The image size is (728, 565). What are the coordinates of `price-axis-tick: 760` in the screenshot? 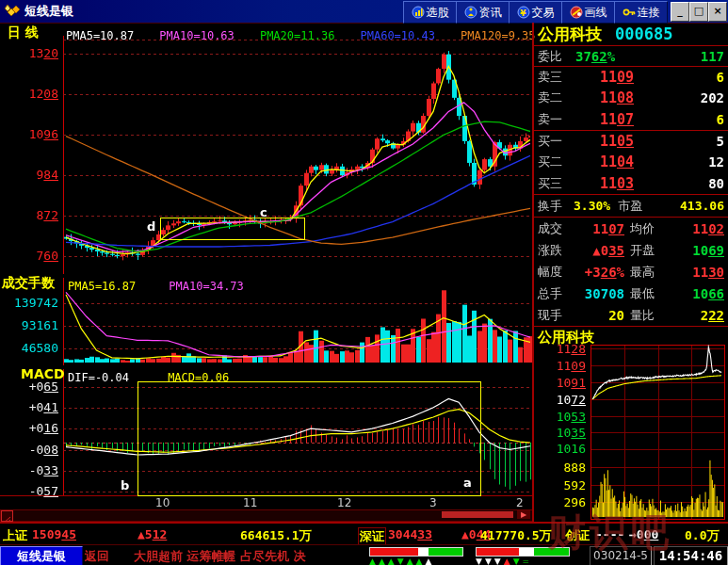 It's located at (29, 256).